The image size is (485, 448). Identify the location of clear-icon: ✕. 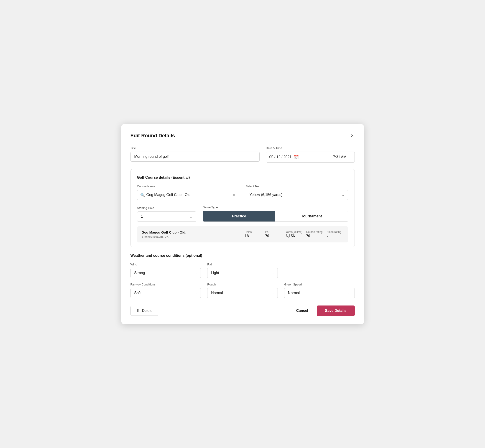
(234, 195).